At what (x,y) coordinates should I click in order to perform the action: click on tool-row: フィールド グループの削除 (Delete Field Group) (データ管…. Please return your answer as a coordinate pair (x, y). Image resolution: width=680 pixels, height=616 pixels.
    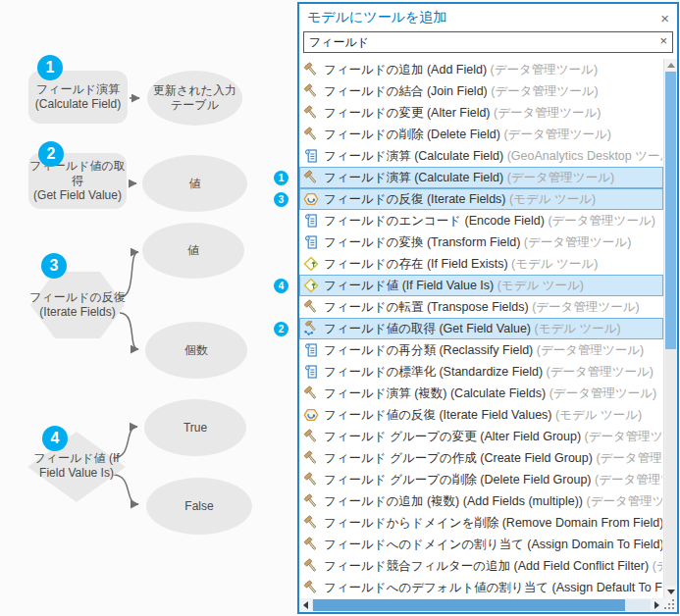
    Looking at the image, I should click on (481, 480).